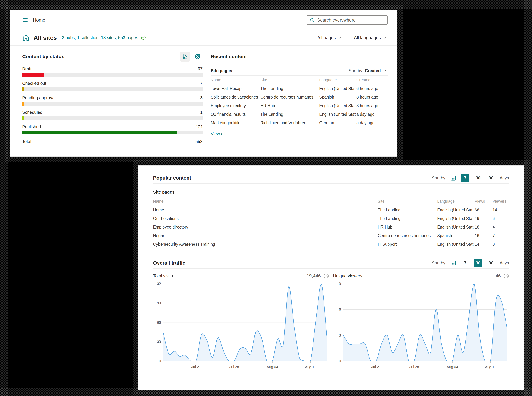 The height and width of the screenshot is (396, 532). I want to click on status-row-checked-out: Checked out7, so click(112, 86).